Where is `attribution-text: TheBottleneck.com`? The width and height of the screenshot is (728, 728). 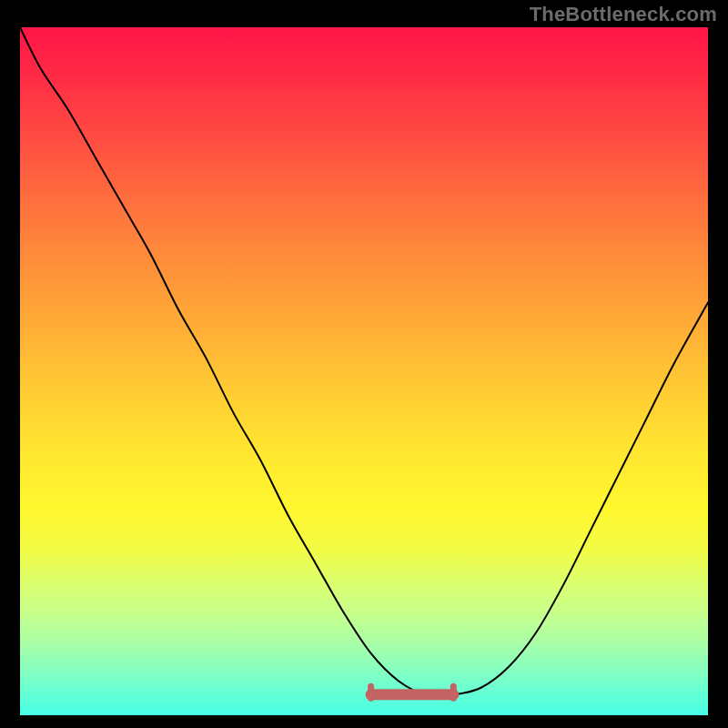 attribution-text: TheBottleneck.com is located at coordinates (623, 15).